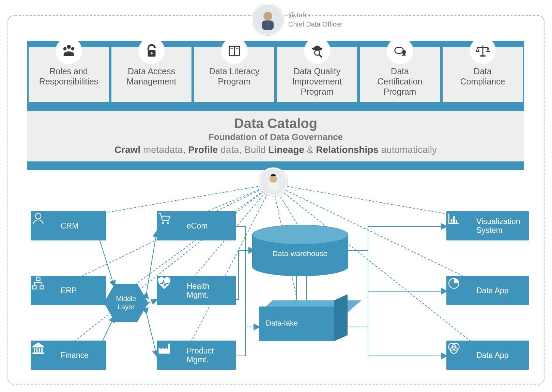 The height and width of the screenshot is (392, 552). Describe the element at coordinates (38, 219) in the screenshot. I see `user-icon` at that location.